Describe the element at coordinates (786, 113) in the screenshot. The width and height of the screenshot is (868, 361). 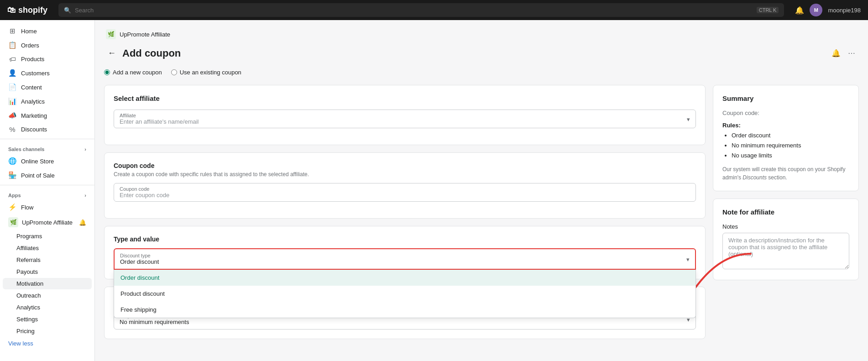
I see `summary-coupon-code-row: Coupon code:` at that location.